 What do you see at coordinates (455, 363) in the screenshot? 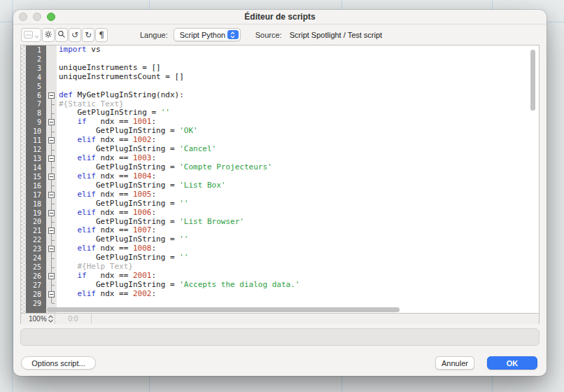
I see `cancel-button: Annuler` at bounding box center [455, 363].